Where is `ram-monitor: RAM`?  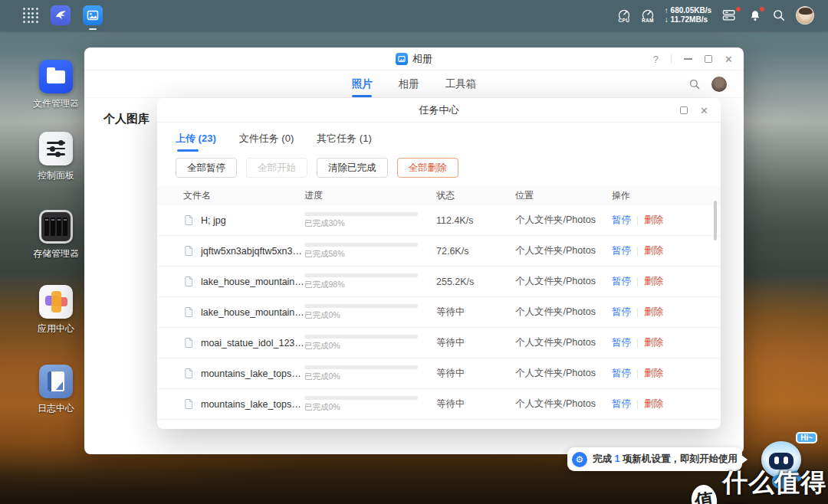
ram-monitor: RAM is located at coordinates (648, 15).